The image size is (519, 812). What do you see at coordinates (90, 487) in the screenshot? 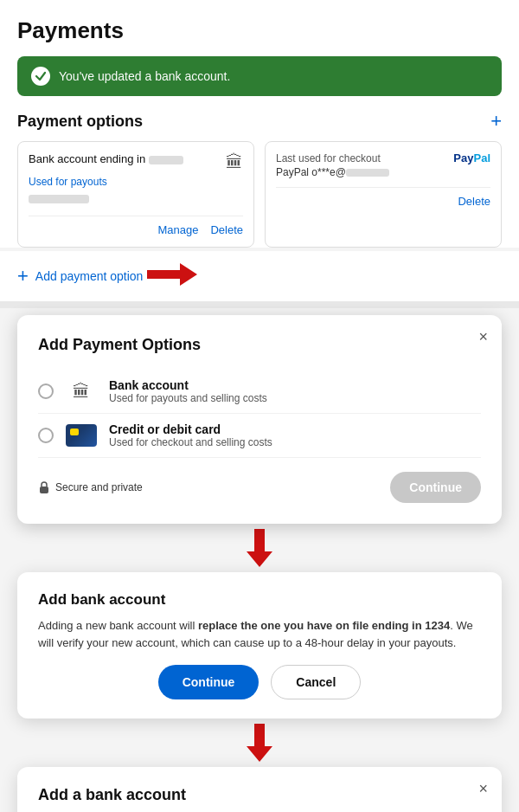
I see `secure-private-label: Secure and private` at bounding box center [90, 487].